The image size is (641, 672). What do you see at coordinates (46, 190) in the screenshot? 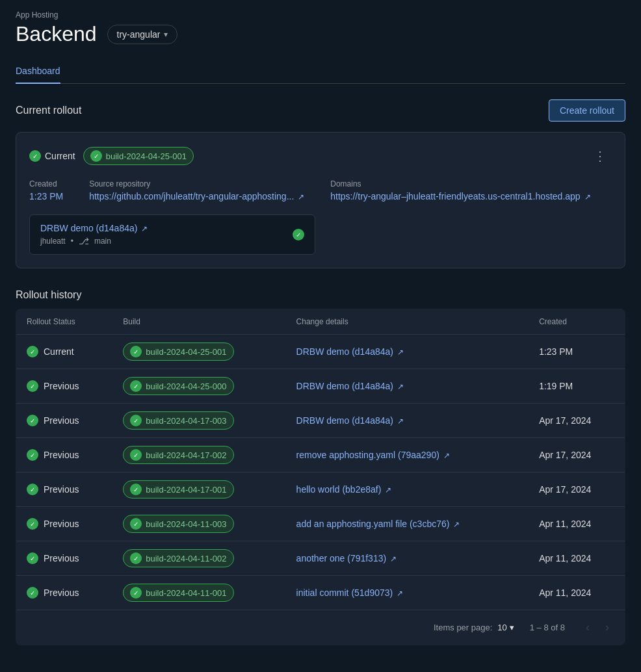
I see `created-group: Created 1:23 PM` at bounding box center [46, 190].